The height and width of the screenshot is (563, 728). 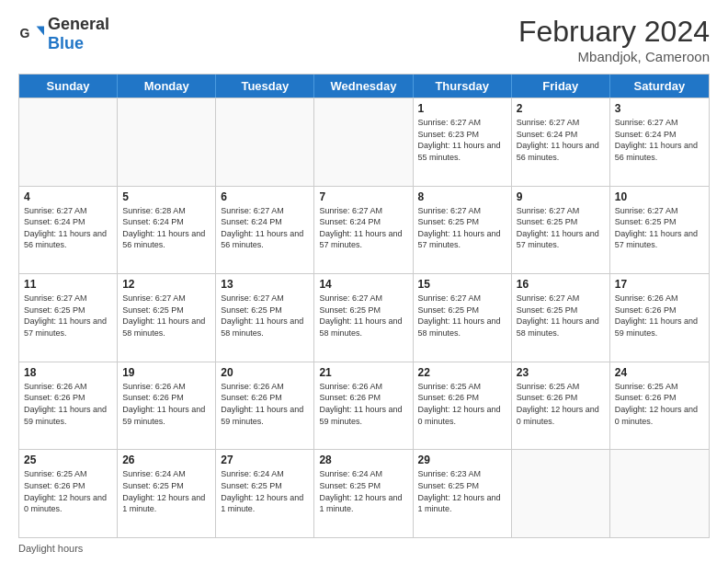 I want to click on calendar-day-21: 21Sunrise: 6:26 AM Sunset: 6:26 PM Dayli…, so click(x=364, y=407).